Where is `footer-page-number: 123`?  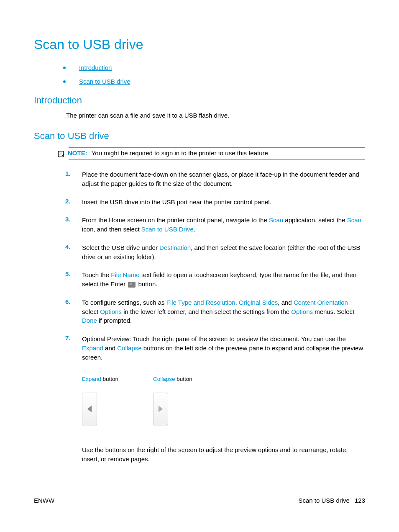
footer-page-number: 123 is located at coordinates (360, 501).